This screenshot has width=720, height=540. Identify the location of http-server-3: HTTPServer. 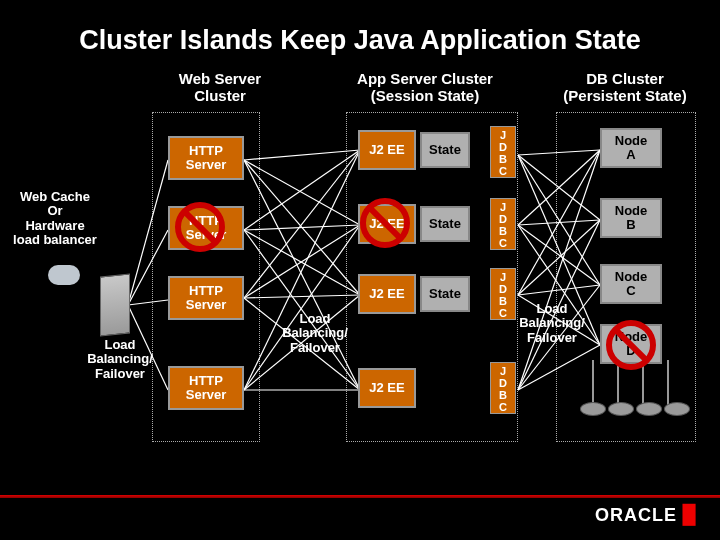
(206, 298).